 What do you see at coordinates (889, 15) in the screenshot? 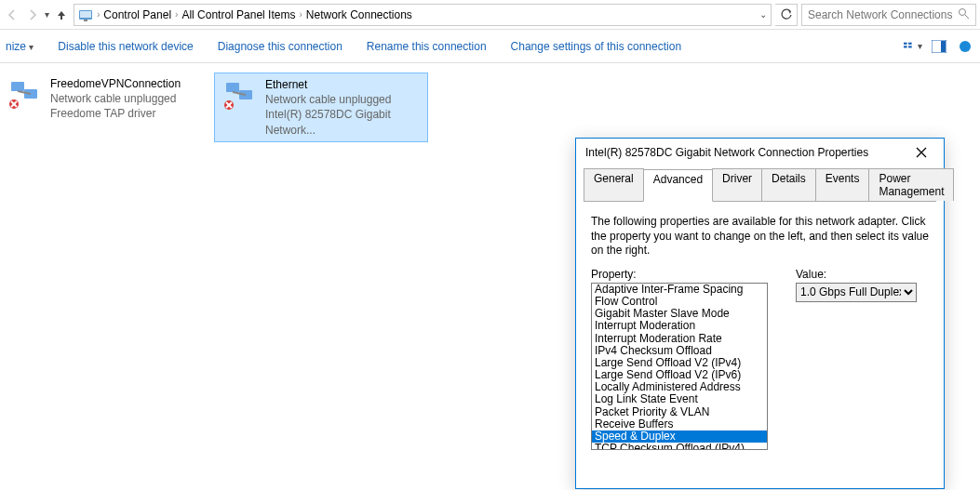
I see `search-input: Search Network Connections` at bounding box center [889, 15].